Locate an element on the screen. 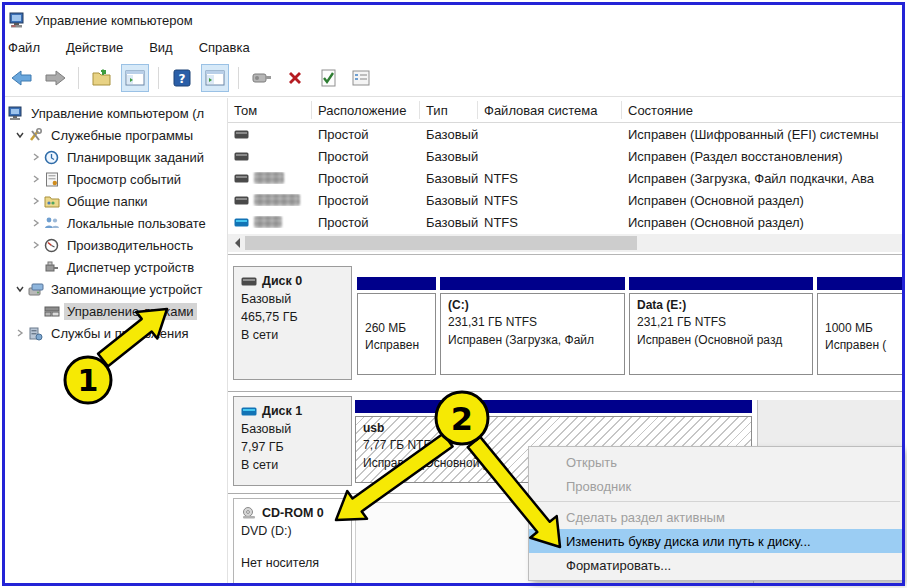 The width and height of the screenshot is (907, 588). menu-item-explorer: Проводник is located at coordinates (716, 486).